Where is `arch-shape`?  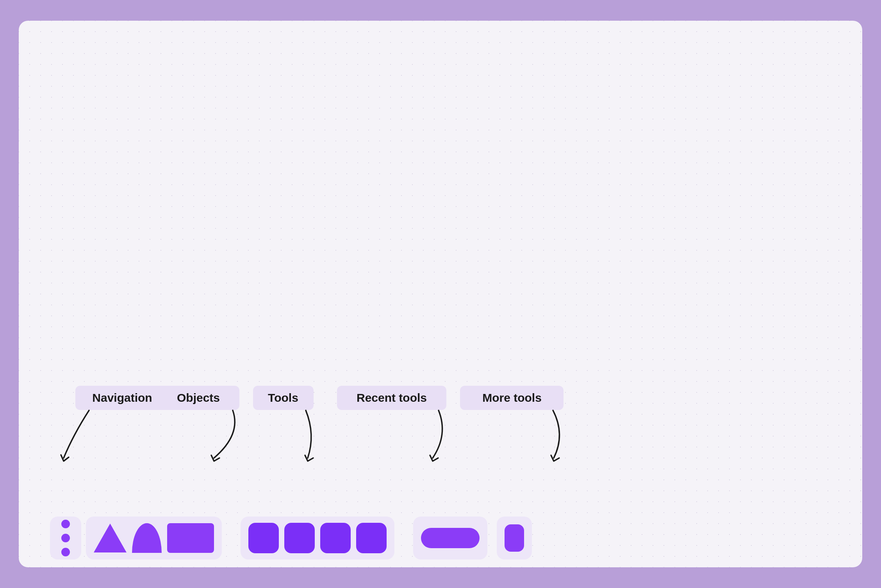
arch-shape is located at coordinates (147, 538).